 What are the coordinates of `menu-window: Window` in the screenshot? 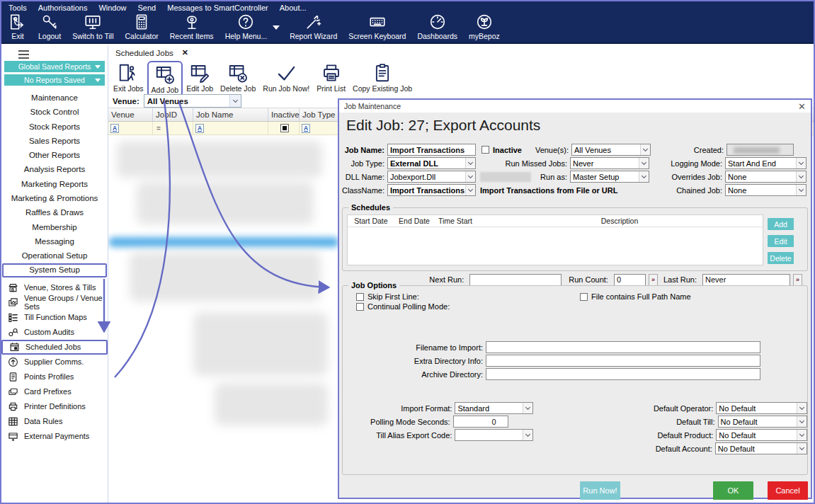 It's located at (112, 8).